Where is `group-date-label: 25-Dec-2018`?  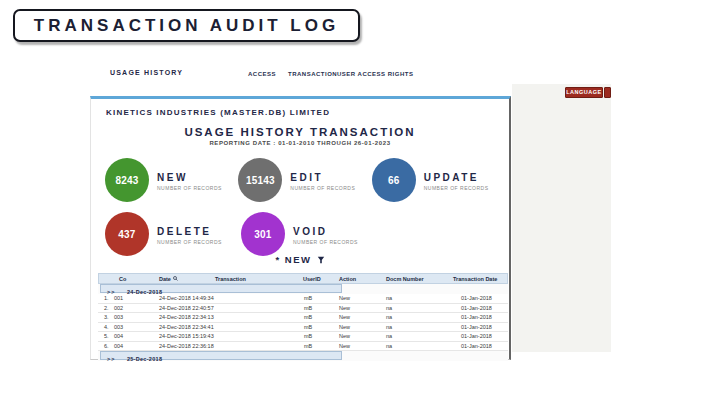 group-date-label: 25-Dec-2018 is located at coordinates (144, 359).